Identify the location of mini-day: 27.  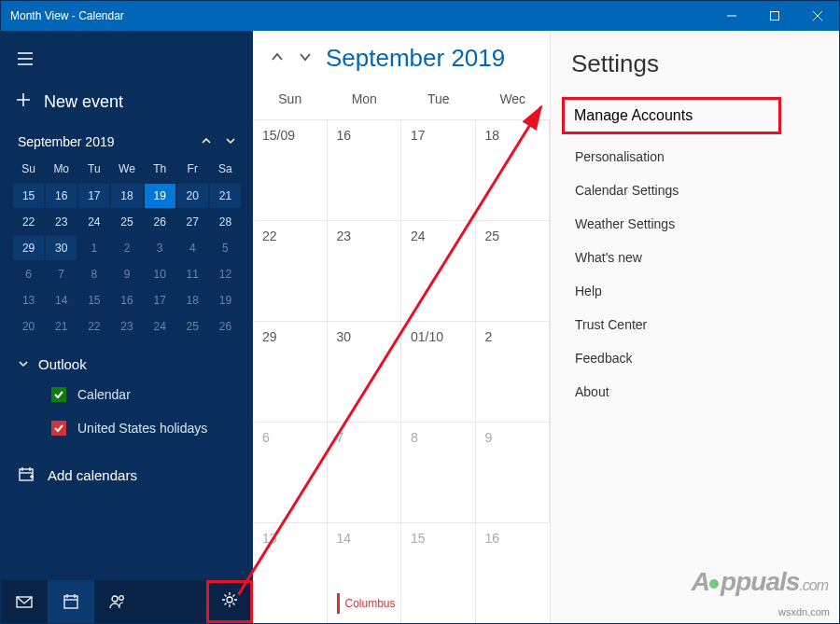
(192, 222).